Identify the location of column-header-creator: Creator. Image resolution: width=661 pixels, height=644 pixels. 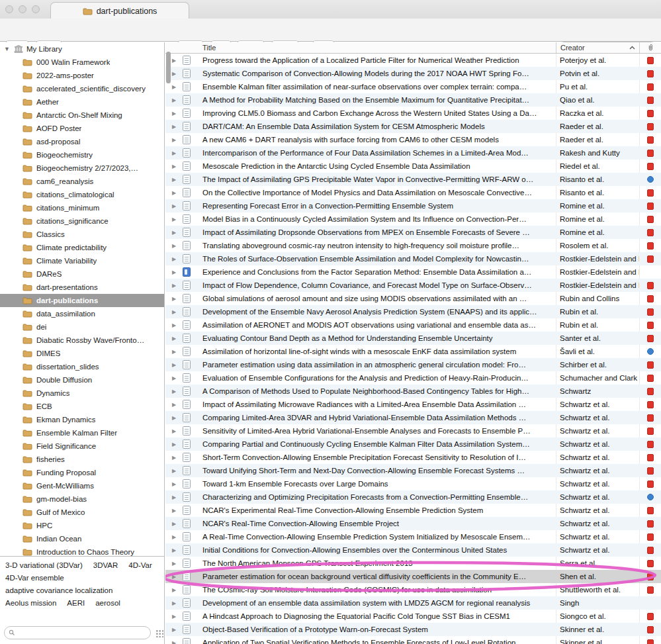
(597, 48).